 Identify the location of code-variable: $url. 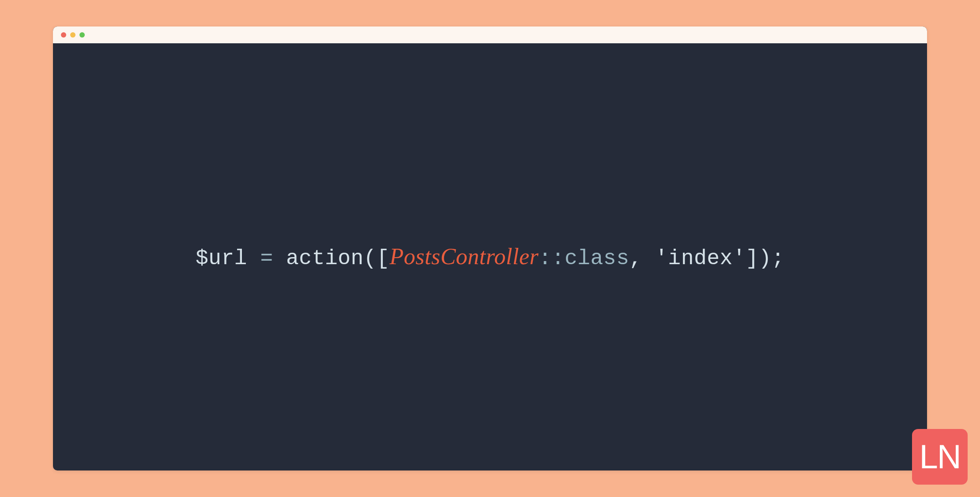
(222, 258).